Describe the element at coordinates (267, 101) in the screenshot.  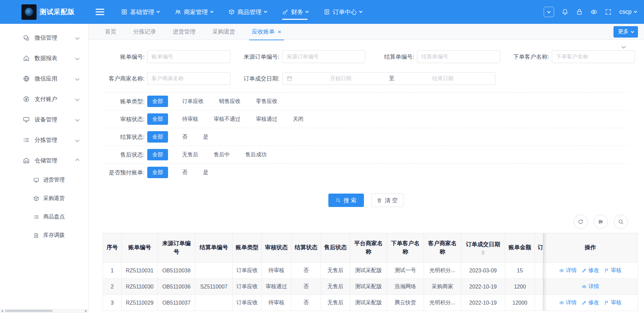
I see `bill-type-option: 零售应收` at that location.